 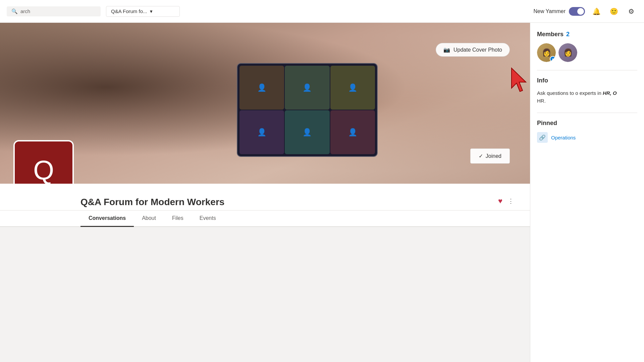 What do you see at coordinates (307, 88) in the screenshot?
I see `video-cell-2: 👤` at bounding box center [307, 88].